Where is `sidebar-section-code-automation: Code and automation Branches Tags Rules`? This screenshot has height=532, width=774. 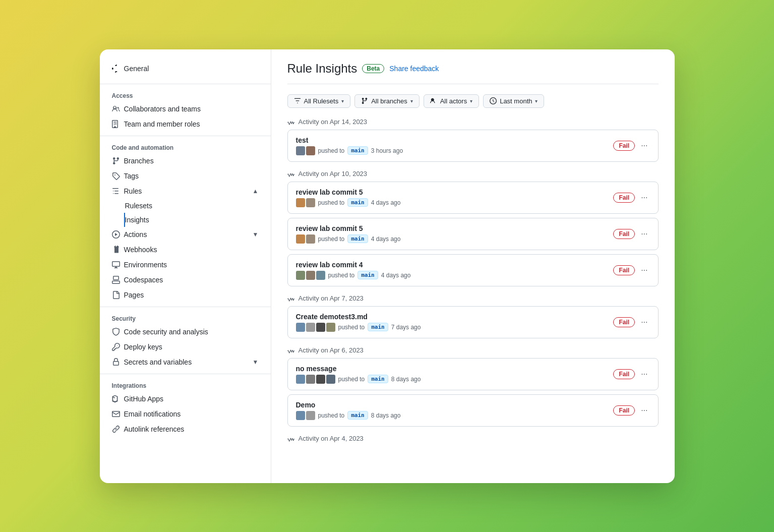
sidebar-section-code-automation: Code and automation Branches Tags Rules is located at coordinates (186, 221).